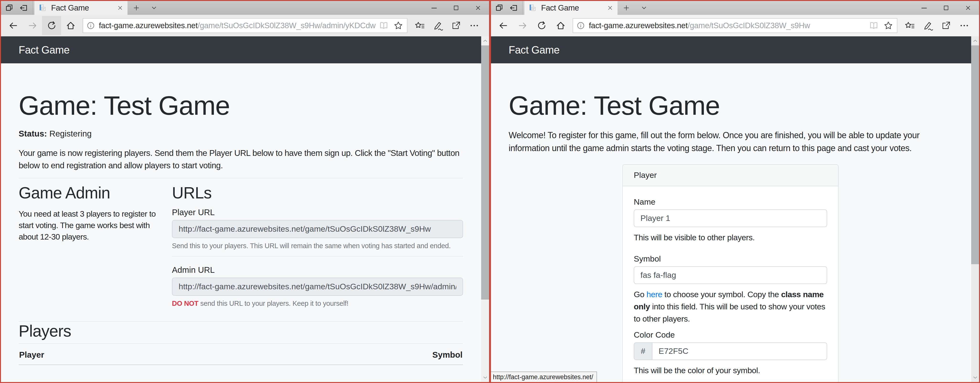 This screenshot has width=980, height=383. I want to click on player-url-label: Player URL, so click(317, 212).